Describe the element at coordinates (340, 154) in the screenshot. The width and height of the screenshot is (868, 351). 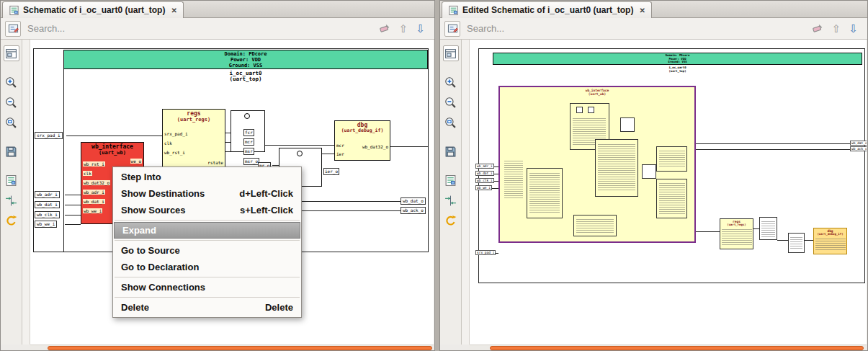
I see `pin-label: ier` at that location.